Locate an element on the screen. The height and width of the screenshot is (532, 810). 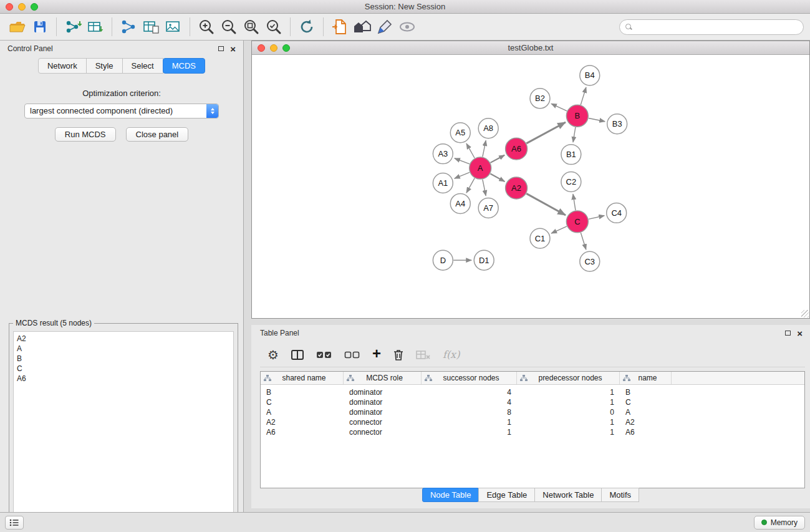
table-row: Cdominator41C is located at coordinates (533, 402).